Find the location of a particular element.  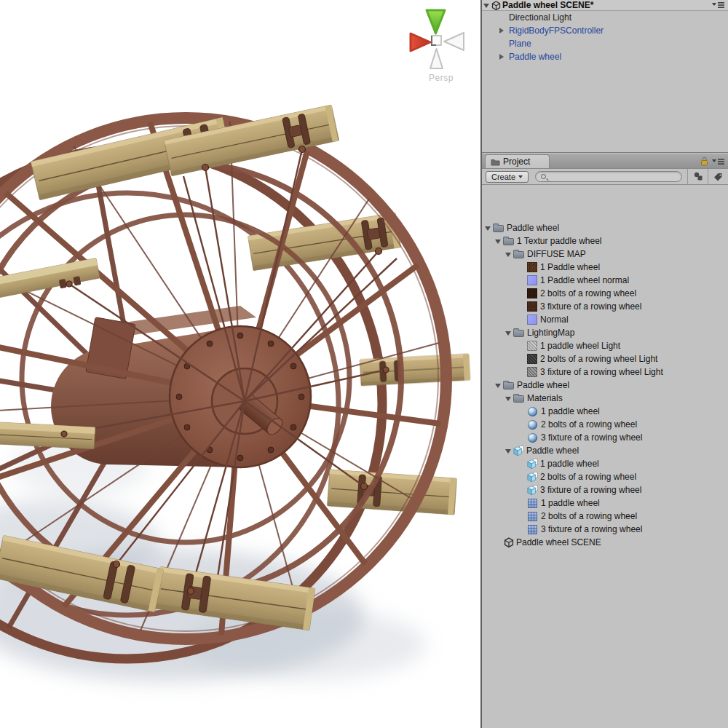

create-button: Create is located at coordinates (507, 177).